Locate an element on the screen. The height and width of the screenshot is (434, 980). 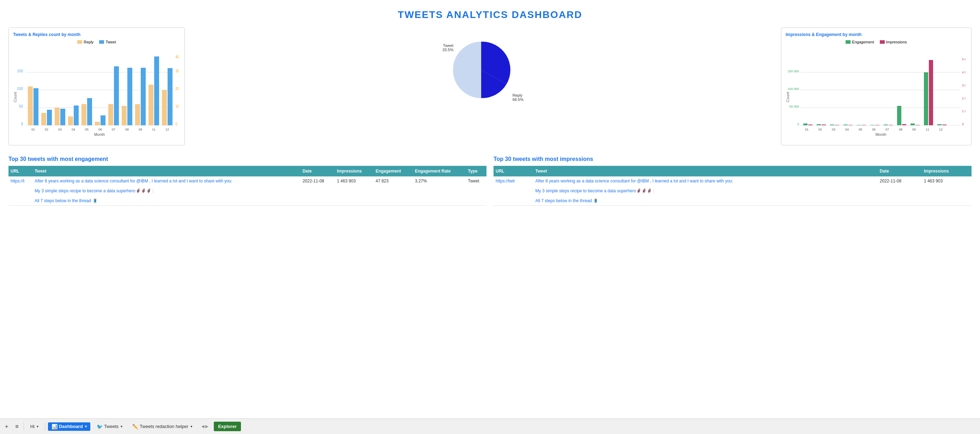
col-type: Type is located at coordinates (476, 171).